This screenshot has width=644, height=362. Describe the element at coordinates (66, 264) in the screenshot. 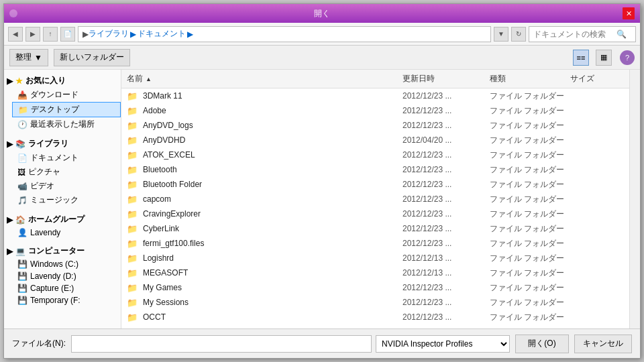

I see `sidebar-item-windows-c: 💾 Windows (C:)` at that location.